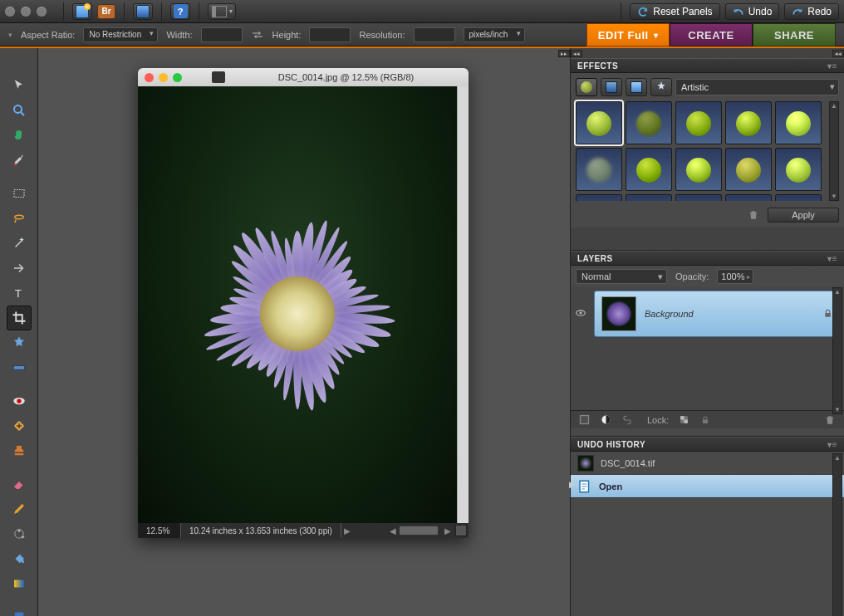  I want to click on hscroll-left-icon: ◀, so click(393, 531).